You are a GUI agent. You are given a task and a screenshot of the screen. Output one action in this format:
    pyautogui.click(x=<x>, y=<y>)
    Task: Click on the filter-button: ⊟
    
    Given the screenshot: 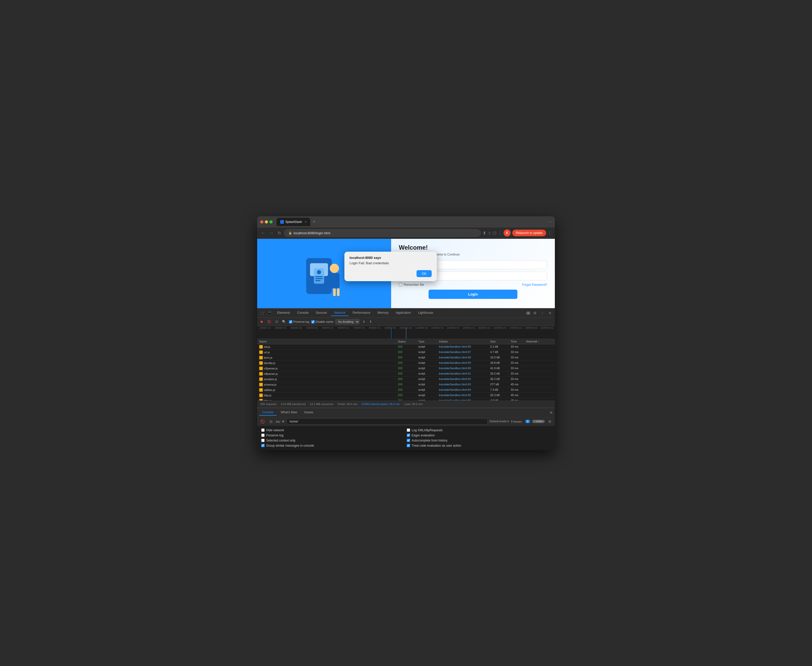 What is the action you would take?
    pyautogui.click(x=277, y=322)
    